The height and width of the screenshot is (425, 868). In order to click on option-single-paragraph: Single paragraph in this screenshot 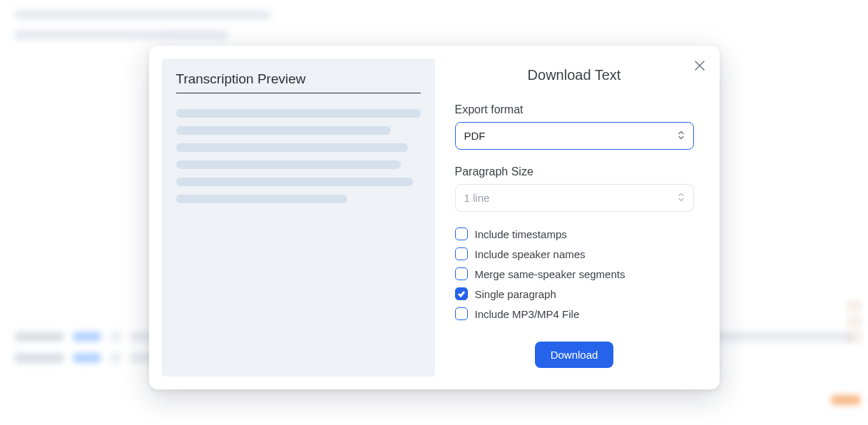, I will do `click(575, 294)`.